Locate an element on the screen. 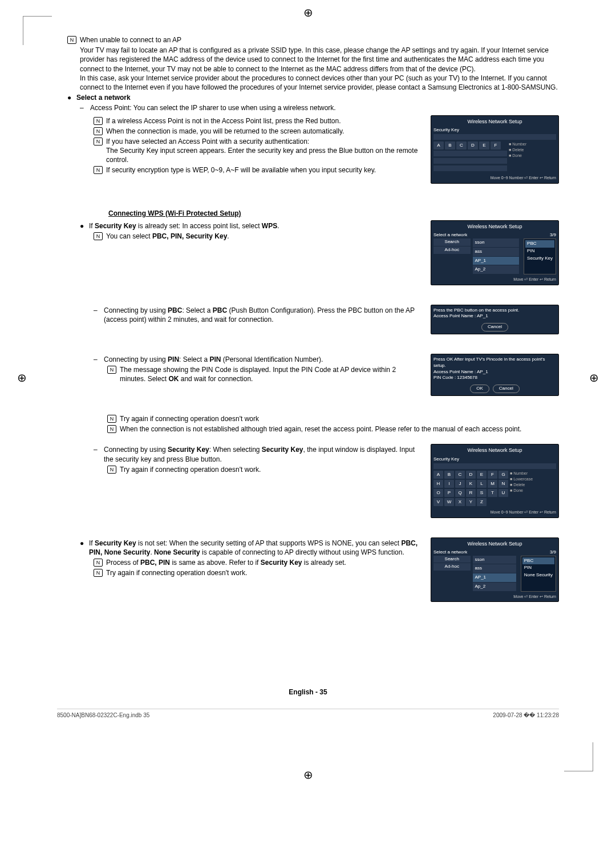  sn-i3: When the connection is made, you will be… is located at coordinates (264, 131).